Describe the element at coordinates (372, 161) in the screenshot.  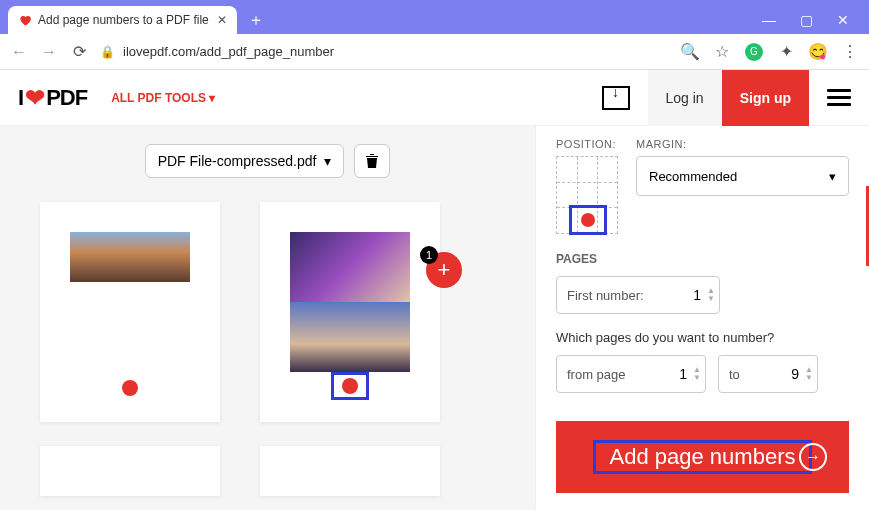
I see `trash-icon` at that location.